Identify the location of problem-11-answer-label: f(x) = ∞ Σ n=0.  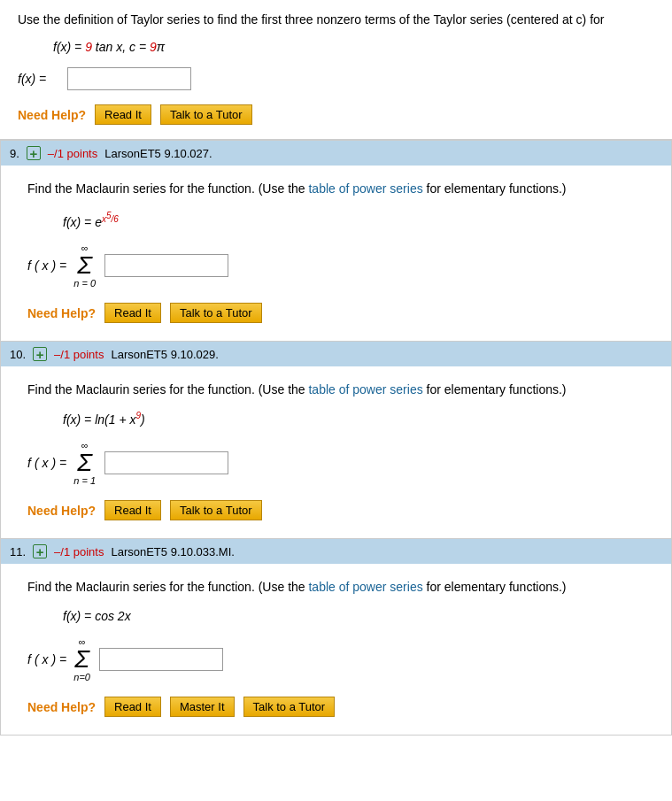
(60, 659).